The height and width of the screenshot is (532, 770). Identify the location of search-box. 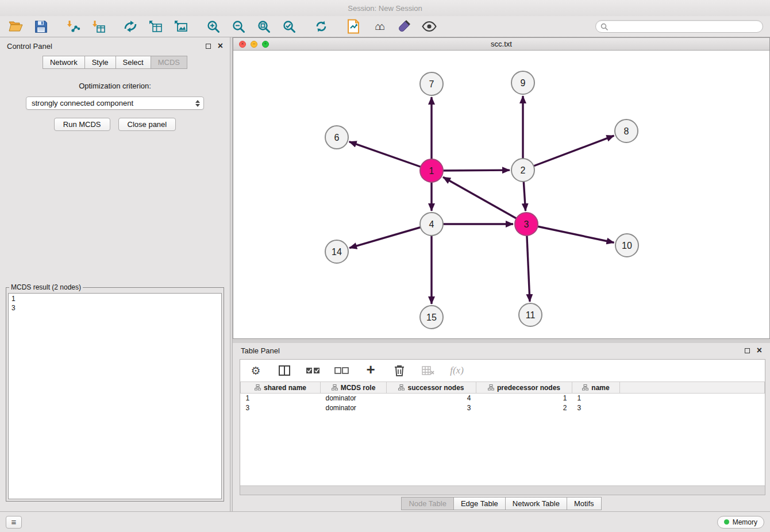
(679, 26).